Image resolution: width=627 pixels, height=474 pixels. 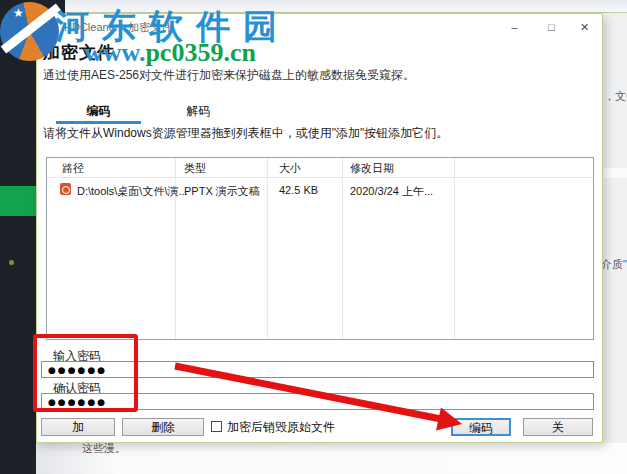 I want to click on star-icon: ★, so click(x=18, y=13).